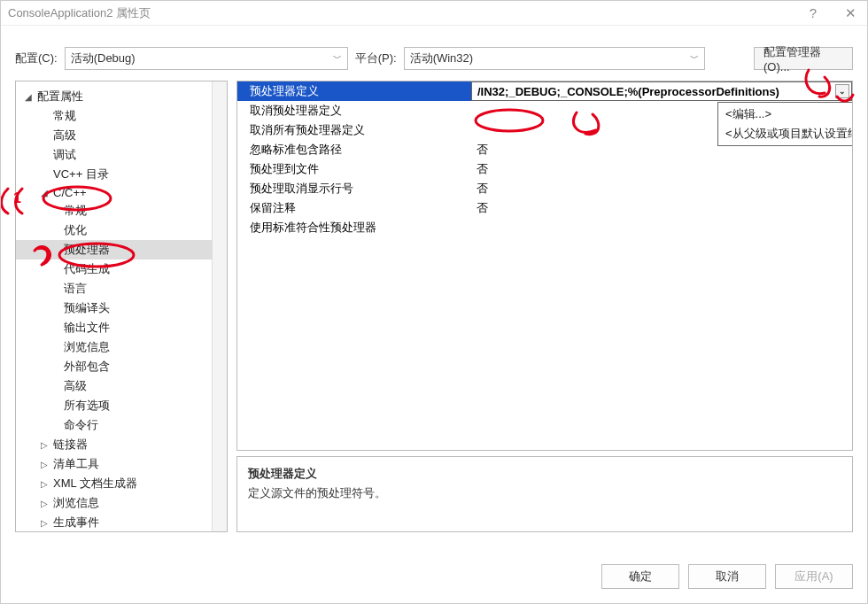 The height and width of the screenshot is (604, 868). I want to click on grid-row: 保留注释 否, so click(545, 208).